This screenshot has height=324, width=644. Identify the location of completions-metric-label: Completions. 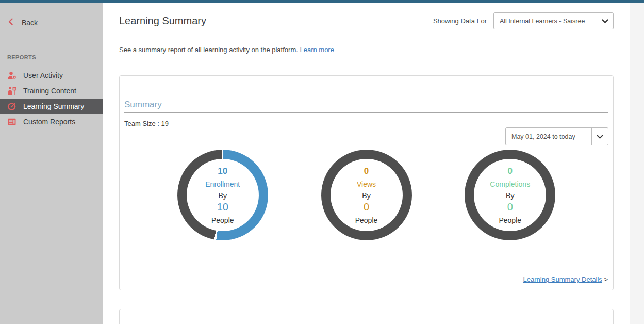
(510, 184).